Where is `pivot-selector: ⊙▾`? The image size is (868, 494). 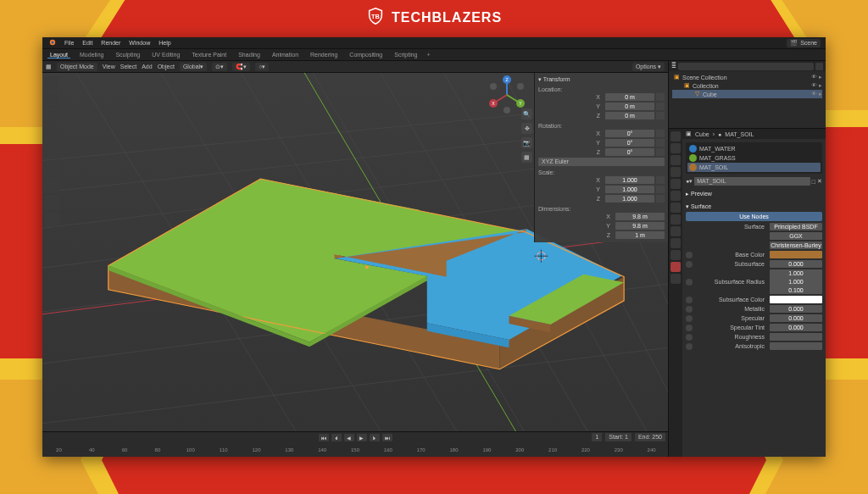 pivot-selector: ⊙▾ is located at coordinates (220, 67).